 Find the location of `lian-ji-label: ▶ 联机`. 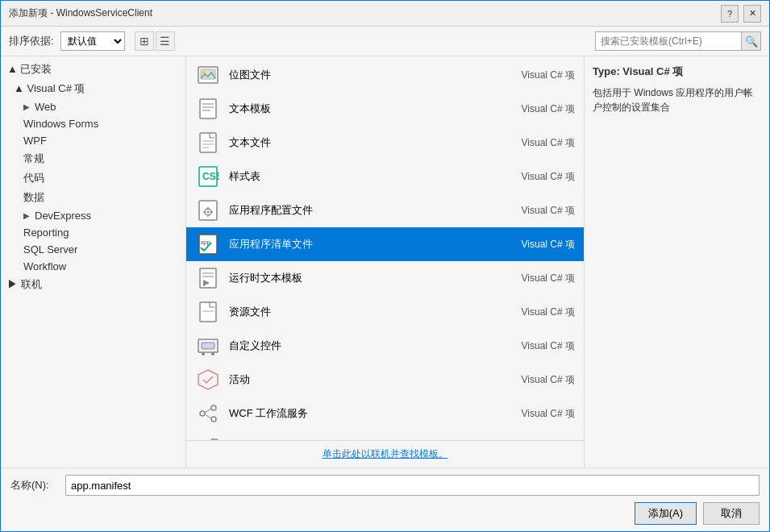

lian-ji-label: ▶ 联机 is located at coordinates (24, 285).